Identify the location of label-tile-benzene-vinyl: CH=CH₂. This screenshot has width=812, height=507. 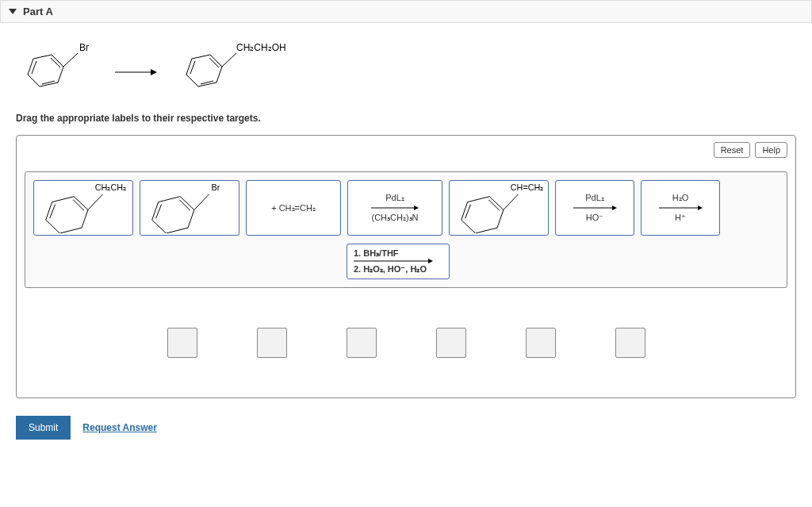
(499, 208).